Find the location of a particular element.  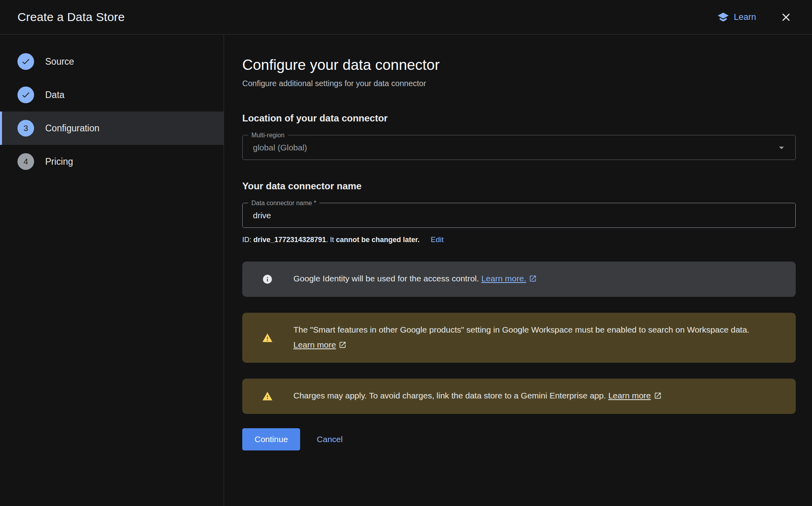

close-icon is located at coordinates (786, 17).